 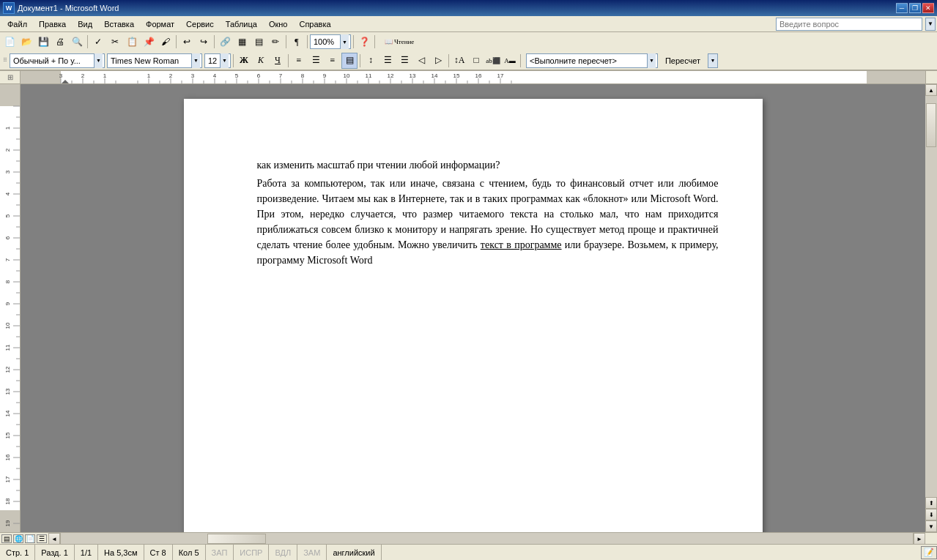 I want to click on bullets-button: ☰, so click(x=388, y=61).